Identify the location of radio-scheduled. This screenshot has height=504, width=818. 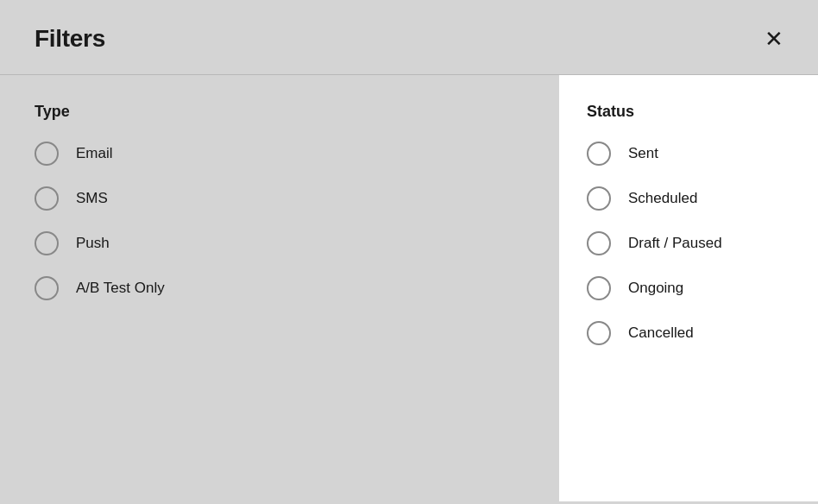
(599, 198).